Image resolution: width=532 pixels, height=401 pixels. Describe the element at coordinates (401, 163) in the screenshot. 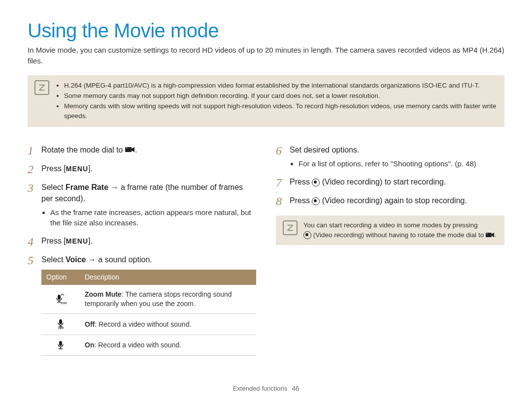

I see `step-sub: For a list of options, refer to "Shootin…` at that location.